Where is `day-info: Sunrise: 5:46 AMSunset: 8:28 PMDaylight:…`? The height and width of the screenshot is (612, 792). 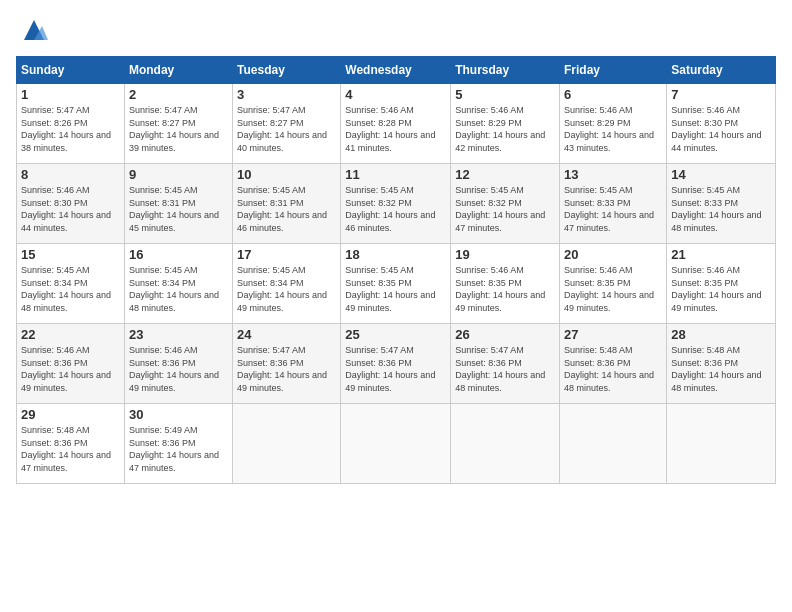 day-info: Sunrise: 5:46 AMSunset: 8:28 PMDaylight:… is located at coordinates (396, 129).